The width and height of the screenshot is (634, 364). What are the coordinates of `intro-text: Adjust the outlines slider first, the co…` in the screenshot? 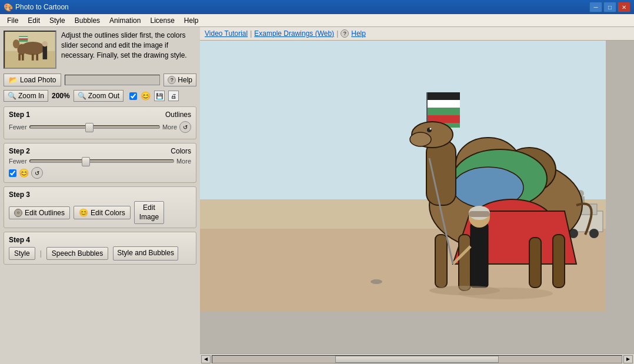 It's located at (129, 49).